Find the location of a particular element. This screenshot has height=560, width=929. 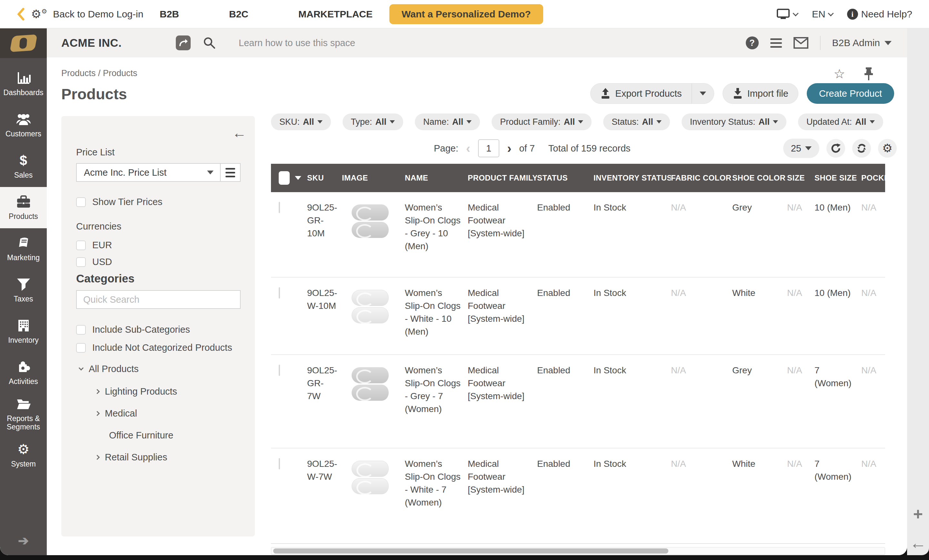

cell-name: Women’s Slip-On Clogs - Grey - 10 (Men) is located at coordinates (437, 234).